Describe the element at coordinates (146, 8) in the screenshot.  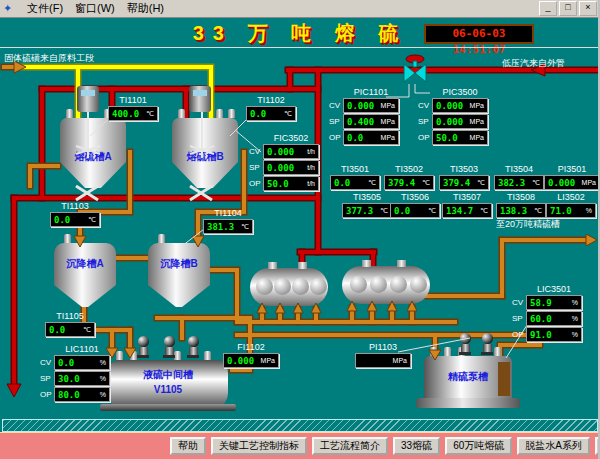
I see `menu-help: 帮助(H)` at that location.